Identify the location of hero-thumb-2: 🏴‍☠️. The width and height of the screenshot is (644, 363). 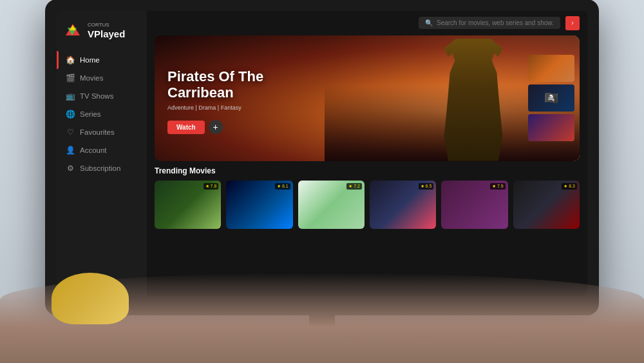
(551, 98).